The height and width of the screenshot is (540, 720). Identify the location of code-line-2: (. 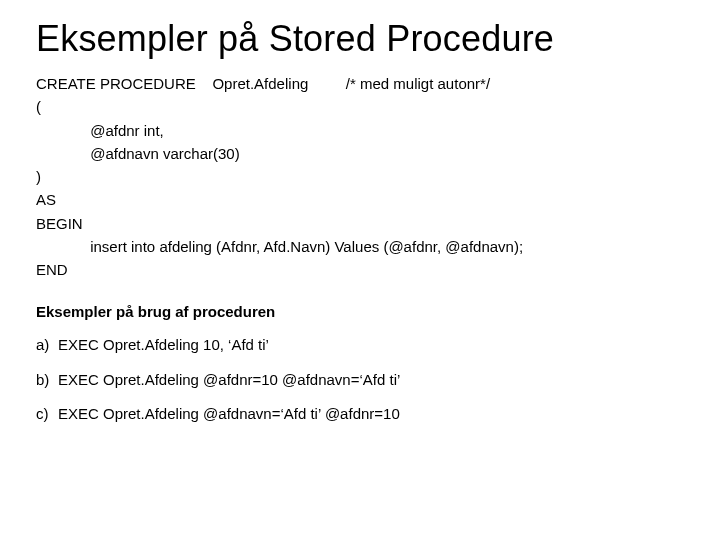
(38, 106).